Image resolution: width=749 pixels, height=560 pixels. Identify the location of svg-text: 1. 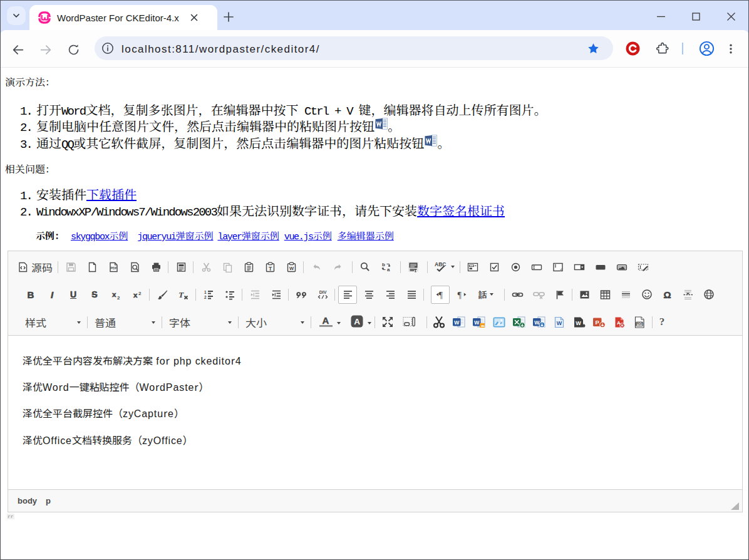
(205, 292).